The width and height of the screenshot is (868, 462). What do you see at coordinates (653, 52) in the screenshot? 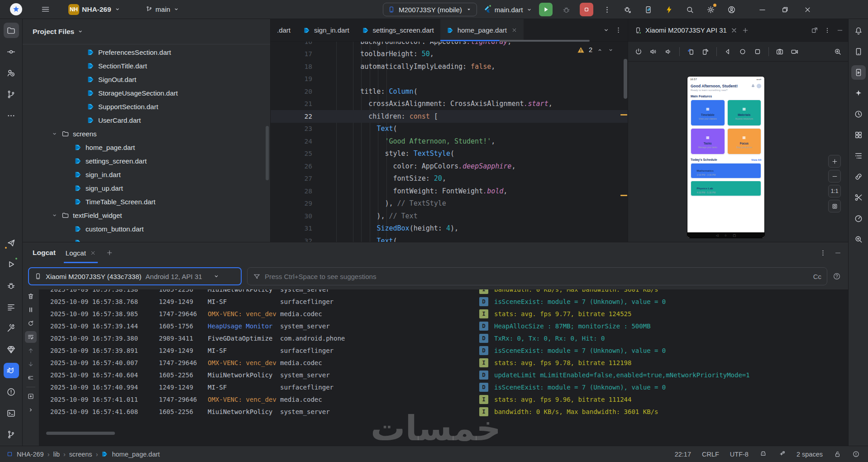
I see `volume-up-icon` at bounding box center [653, 52].